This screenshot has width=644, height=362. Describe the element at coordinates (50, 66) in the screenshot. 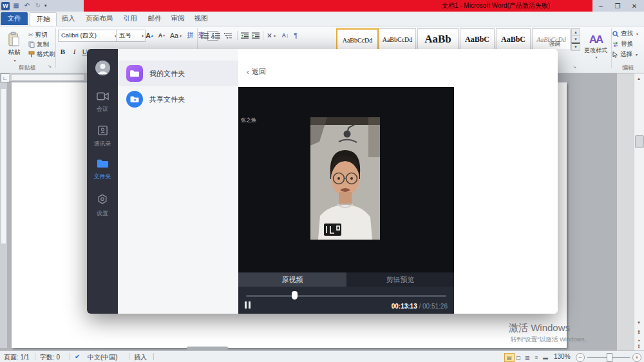

I see `clipboard-dialog-launcher-icon: ↘` at that location.